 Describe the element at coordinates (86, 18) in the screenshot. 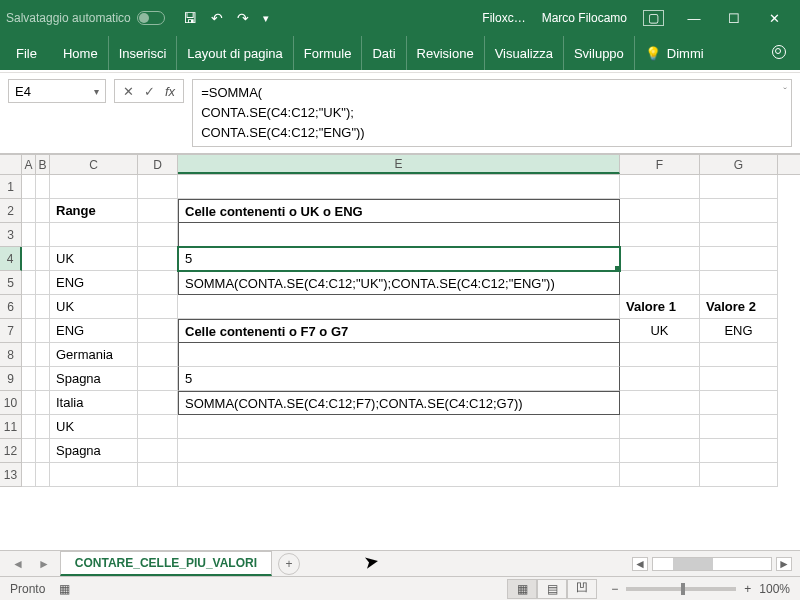

I see `autosave-toggle-group: Salvataggio automatico` at that location.